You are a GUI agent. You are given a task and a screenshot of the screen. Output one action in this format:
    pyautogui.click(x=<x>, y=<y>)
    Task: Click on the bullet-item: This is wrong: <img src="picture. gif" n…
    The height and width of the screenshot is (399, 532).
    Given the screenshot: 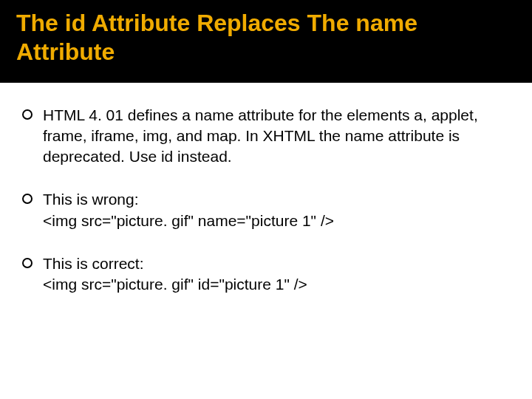 What is the action you would take?
    pyautogui.click(x=266, y=210)
    